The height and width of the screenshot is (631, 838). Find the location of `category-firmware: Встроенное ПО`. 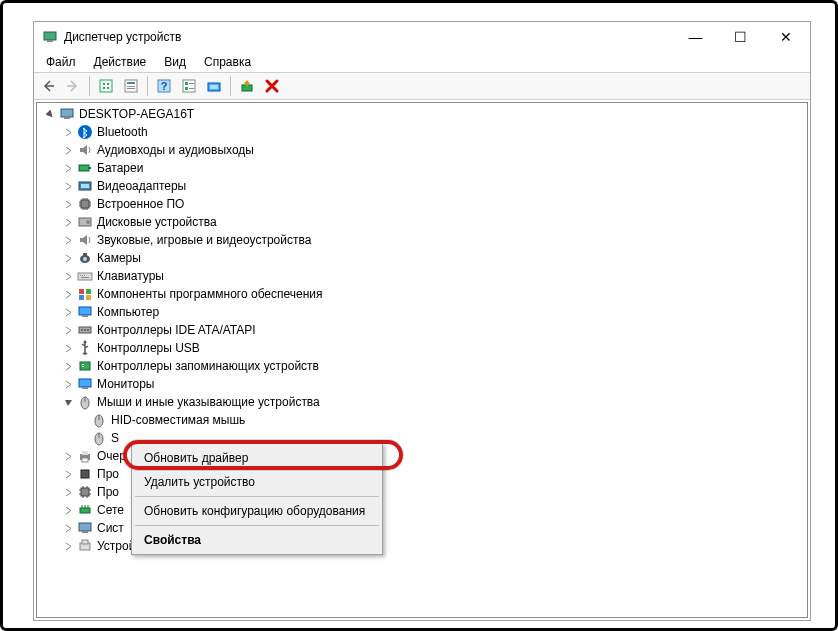

category-firmware: Встроенное ПО is located at coordinates (422, 204).